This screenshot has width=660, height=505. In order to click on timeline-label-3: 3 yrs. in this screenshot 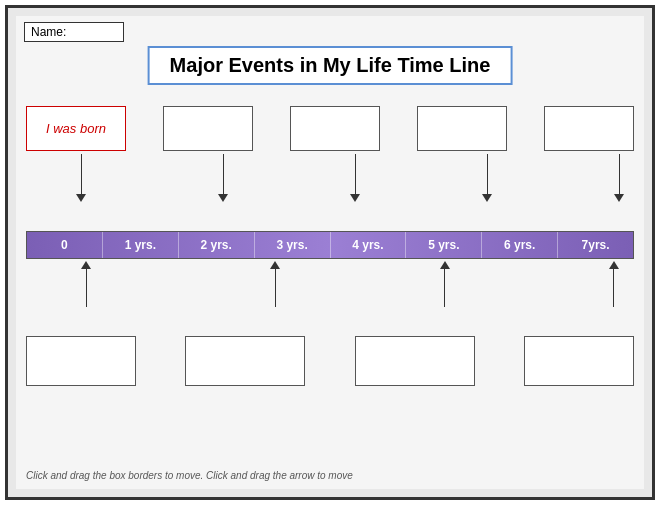, I will do `click(292, 245)`.